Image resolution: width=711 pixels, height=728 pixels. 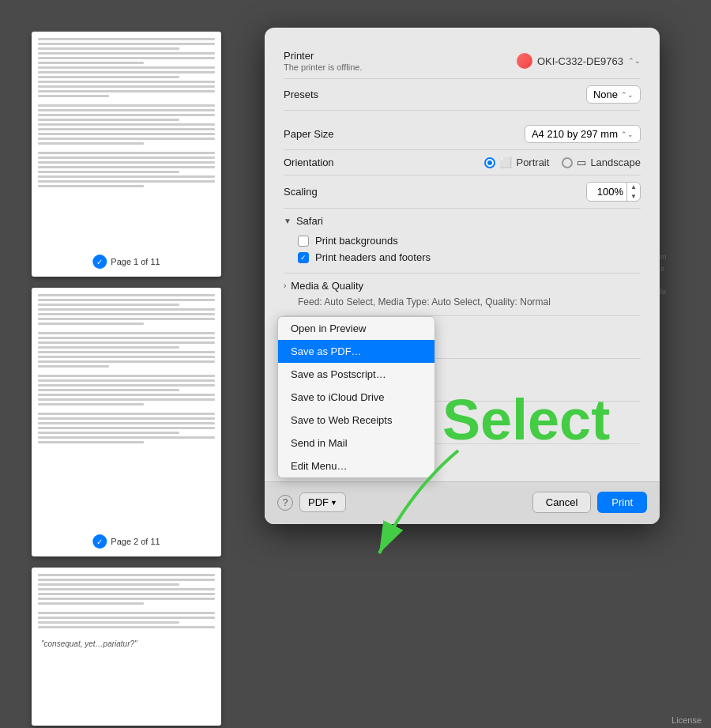 What do you see at coordinates (323, 61) in the screenshot?
I see `printer-label-col: Printer The printer is offline.` at bounding box center [323, 61].